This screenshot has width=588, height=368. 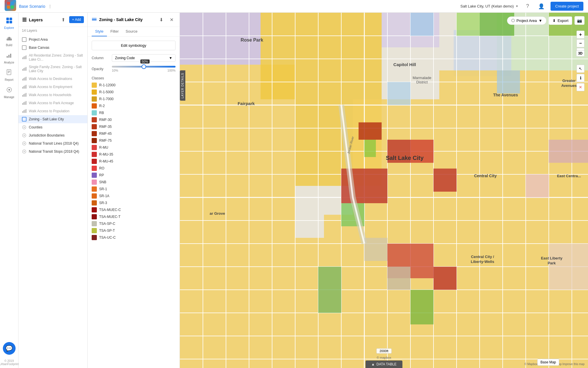 I want to click on layers-header: Layers ⬆ + Add, so click(x=53, y=20).